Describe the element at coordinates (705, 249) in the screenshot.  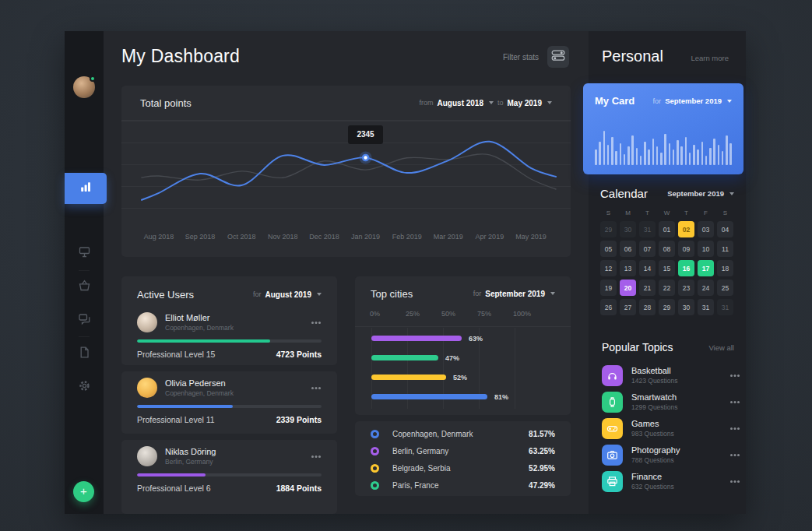
I see `calendar-day: 10` at that location.